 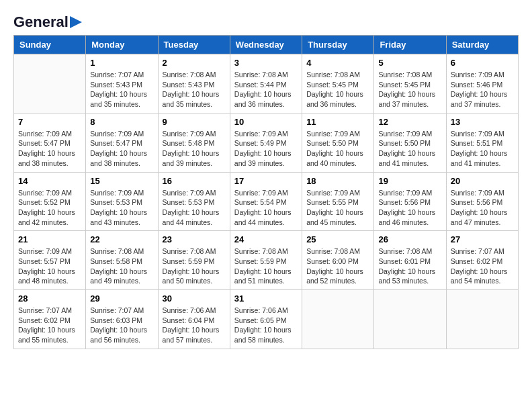 What do you see at coordinates (266, 45) in the screenshot?
I see `calendar-day-header: Wednesday` at bounding box center [266, 45].